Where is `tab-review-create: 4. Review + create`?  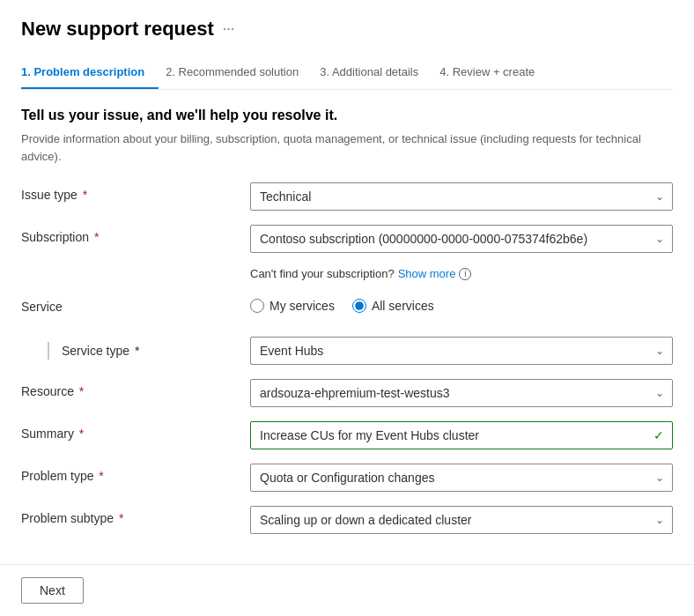
tab-review-create: 4. Review + create is located at coordinates (494, 74).